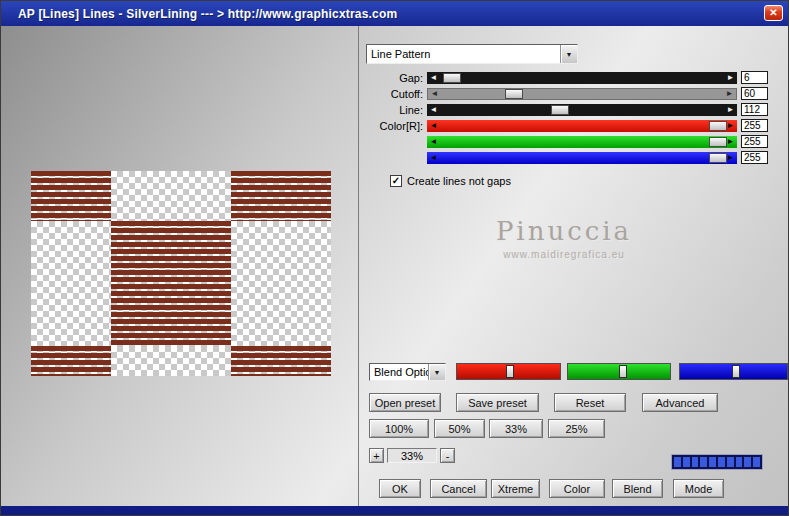 This screenshot has height=516, width=789. I want to click on checkbox-box: ✓, so click(396, 181).